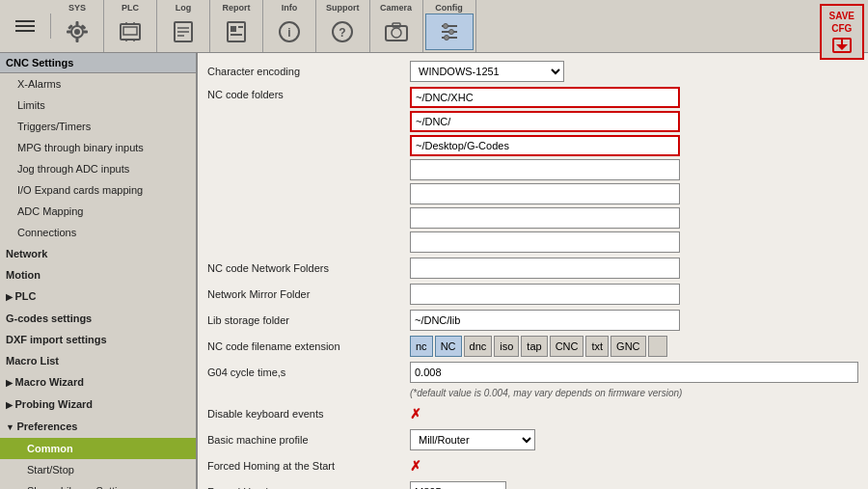 This screenshot has height=489, width=868. I want to click on support-label: Support, so click(343, 8).